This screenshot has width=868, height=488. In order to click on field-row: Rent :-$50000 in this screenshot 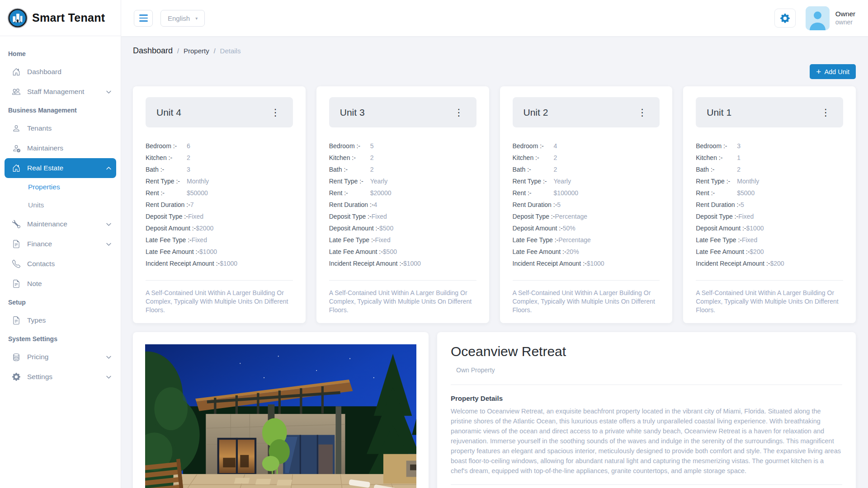, I will do `click(219, 193)`.